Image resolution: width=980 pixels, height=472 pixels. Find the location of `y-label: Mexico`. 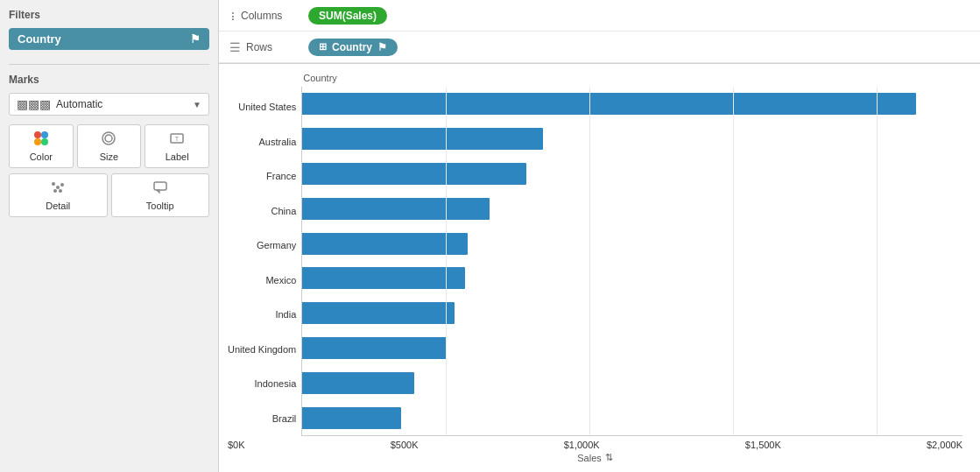

y-label: Mexico is located at coordinates (262, 281).